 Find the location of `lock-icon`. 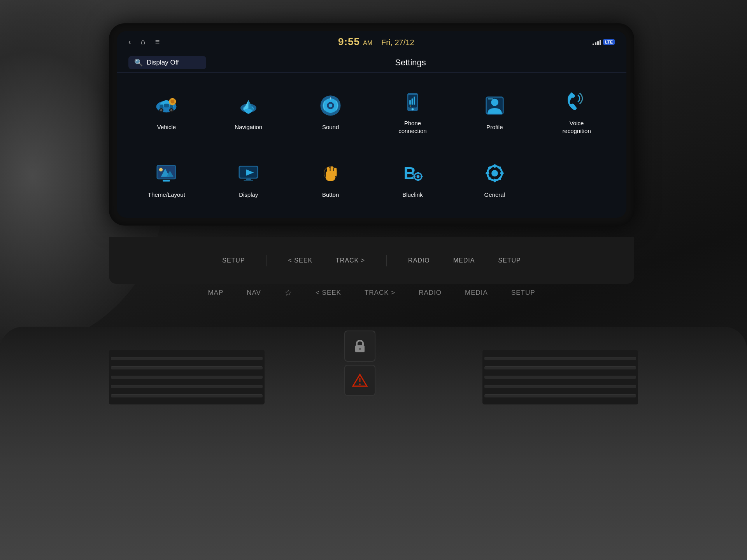

lock-icon is located at coordinates (360, 346).